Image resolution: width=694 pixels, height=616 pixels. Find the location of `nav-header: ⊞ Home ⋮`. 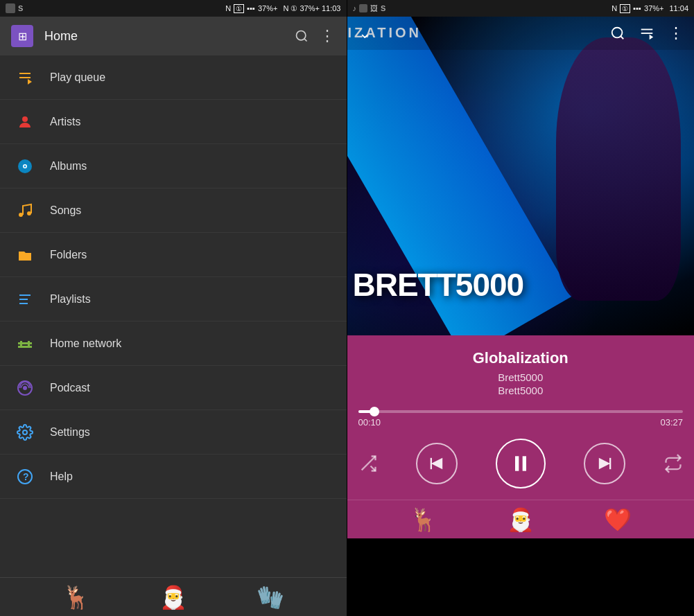

nav-header: ⊞ Home ⋮ is located at coordinates (173, 36).